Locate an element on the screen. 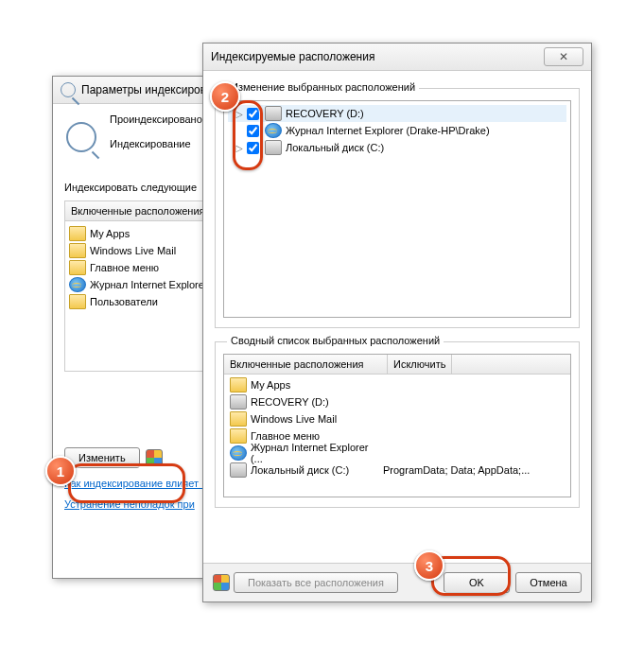 This screenshot has width=644, height=645. close-icon: ✕ is located at coordinates (564, 57).